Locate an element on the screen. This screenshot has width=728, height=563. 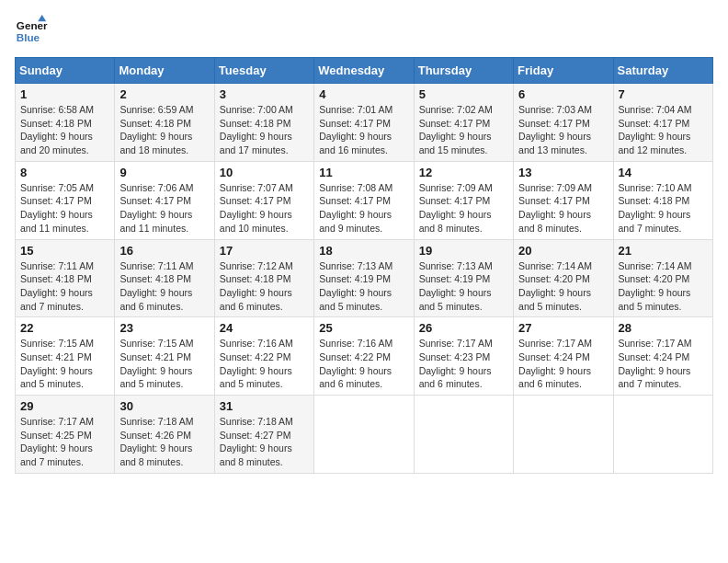
calendar-day-cell: 25 Sunrise: 7:16 AM Sunset: 4:22 PM Dayl… is located at coordinates (364, 357).